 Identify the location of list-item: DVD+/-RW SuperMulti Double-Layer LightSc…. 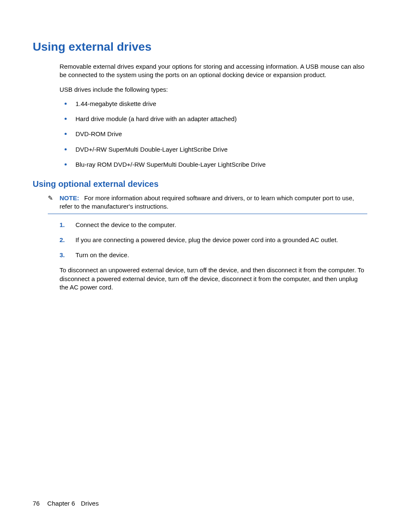
(213, 150).